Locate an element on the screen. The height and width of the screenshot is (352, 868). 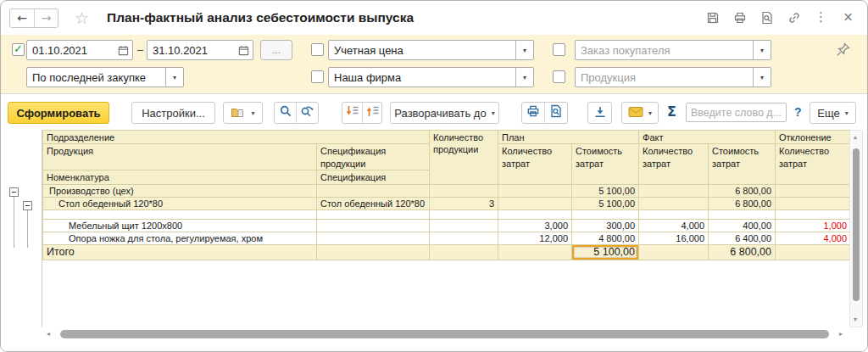
col-production-spec: Спецификация продукции is located at coordinates (373, 158).